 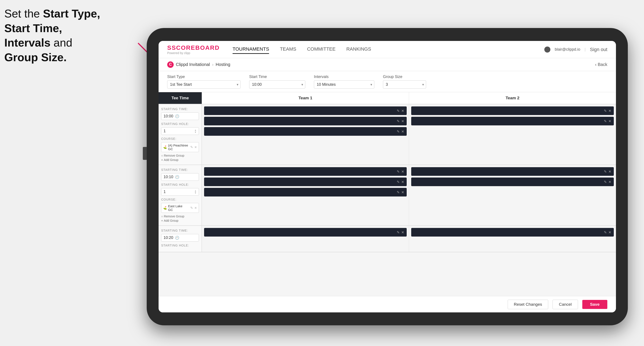 What do you see at coordinates (204, 77) in the screenshot?
I see `start-type-label: Start Type` at bounding box center [204, 77].